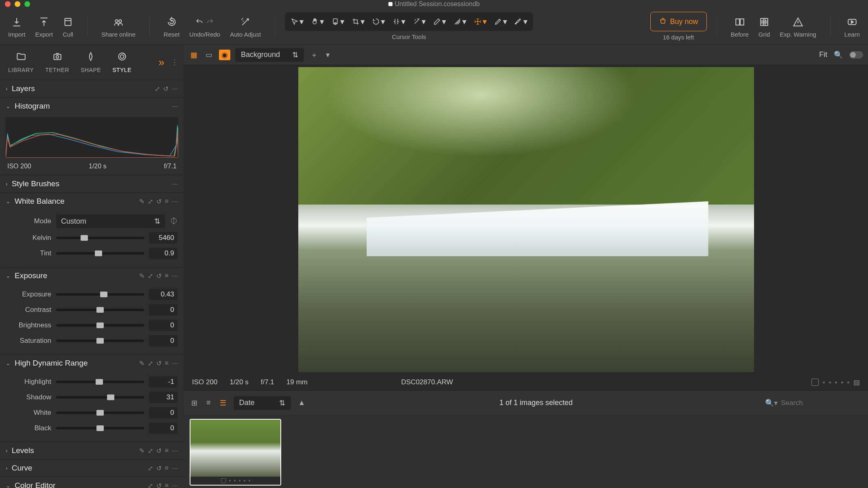  What do you see at coordinates (100, 382) in the screenshot?
I see `highlight-slider` at bounding box center [100, 382].